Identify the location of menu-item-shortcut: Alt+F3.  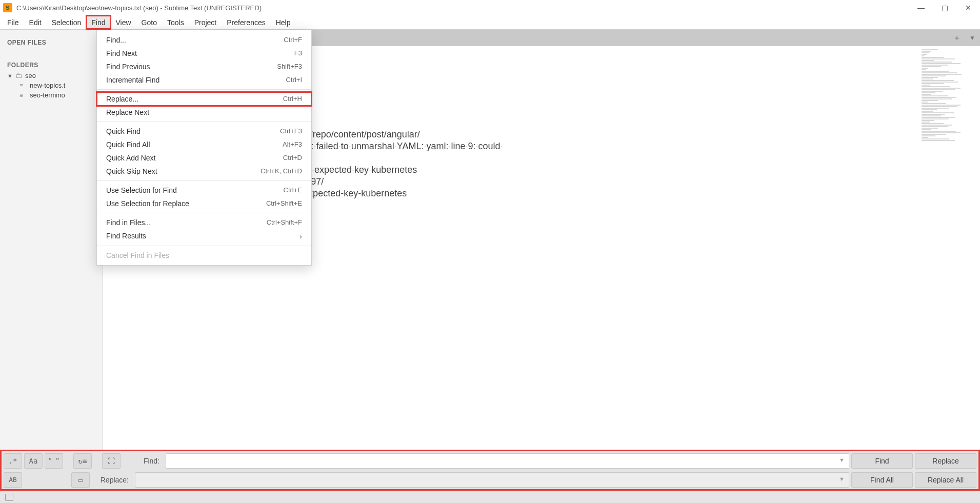
(292, 145).